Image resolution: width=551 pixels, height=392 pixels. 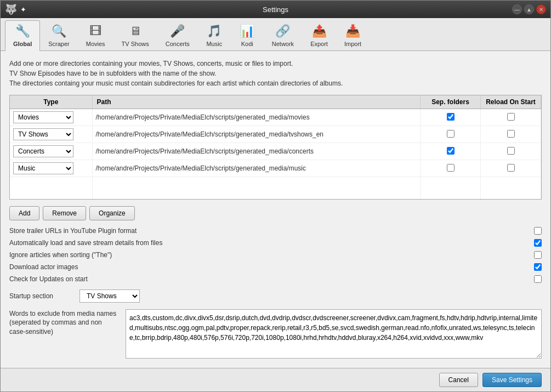 I want to click on type-select-2: MoviesTV ShowsConcertsMusic, so click(x=43, y=151).